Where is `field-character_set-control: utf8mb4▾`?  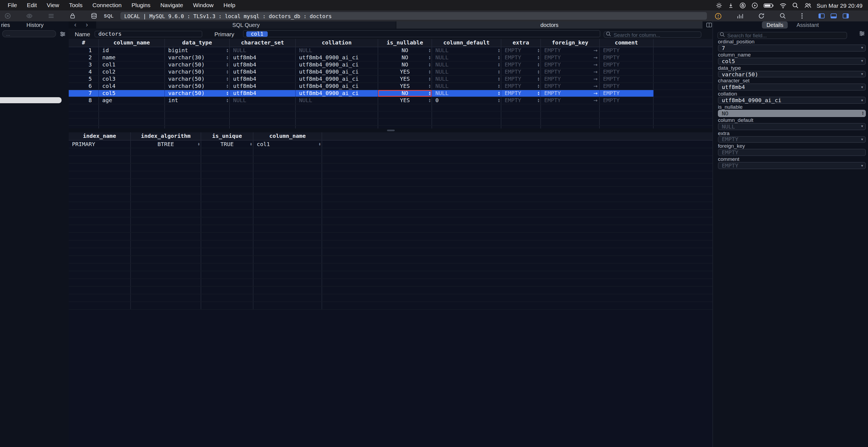 field-character_set-control: utf8mb4▾ is located at coordinates (792, 88).